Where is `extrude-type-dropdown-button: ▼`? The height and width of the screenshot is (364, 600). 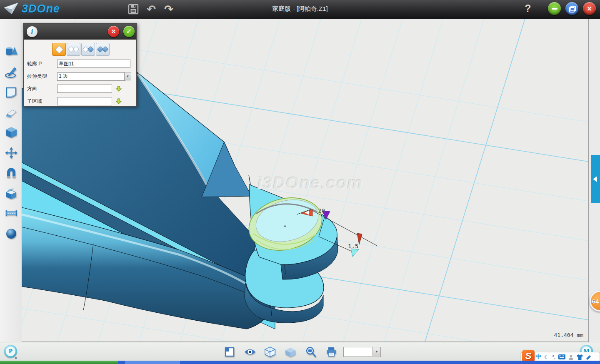 extrude-type-dropdown-button: ▼ is located at coordinates (128, 76).